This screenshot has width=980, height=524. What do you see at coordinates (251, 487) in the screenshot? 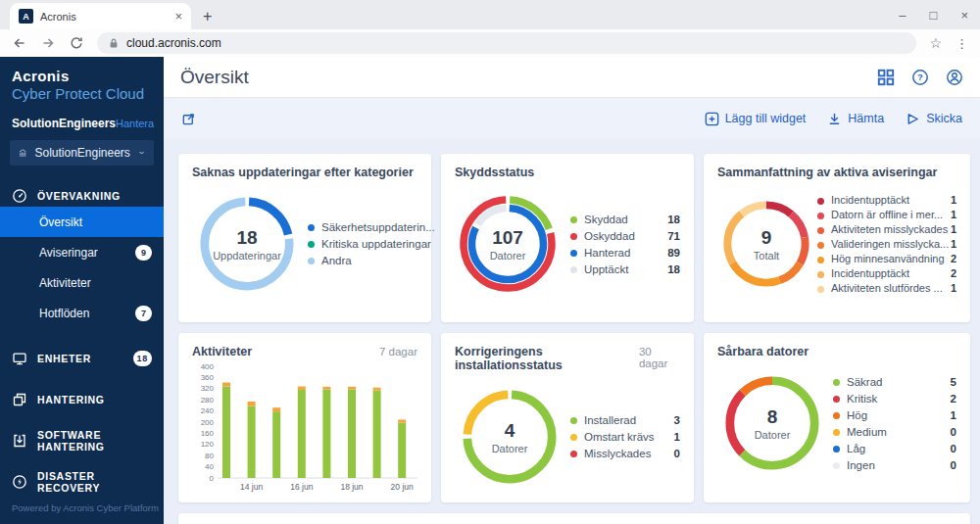
I see `svg-text: 14 jun` at bounding box center [251, 487].